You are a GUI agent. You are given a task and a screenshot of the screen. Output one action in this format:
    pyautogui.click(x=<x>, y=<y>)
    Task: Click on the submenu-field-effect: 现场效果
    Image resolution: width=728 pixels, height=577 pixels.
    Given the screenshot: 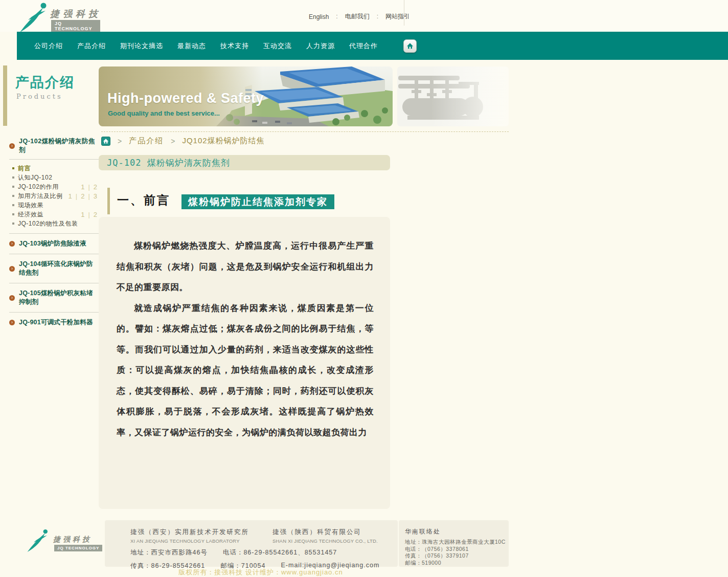 What is the action you would take?
    pyautogui.click(x=56, y=205)
    